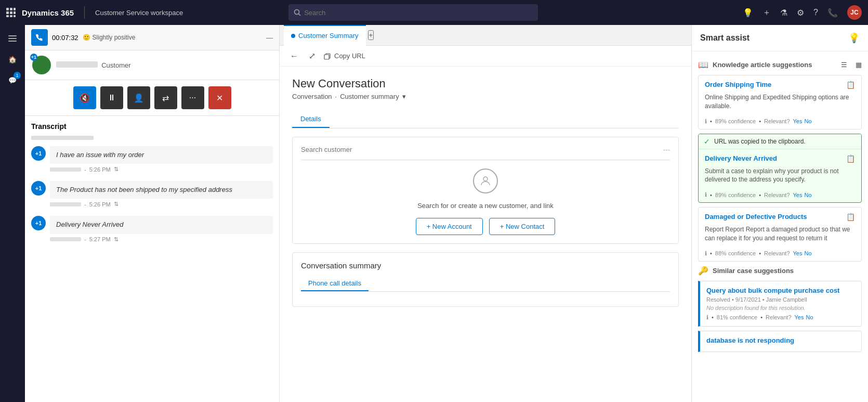 The height and width of the screenshot is (402, 868). I want to click on copy-url-button: Copy URL, so click(345, 56).